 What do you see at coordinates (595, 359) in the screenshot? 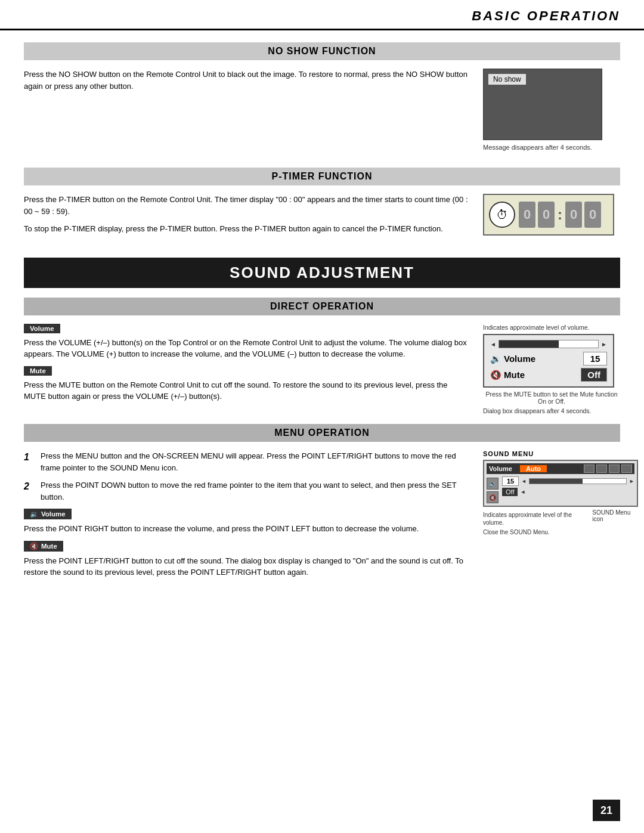
I see `volume-value: 15` at bounding box center [595, 359].